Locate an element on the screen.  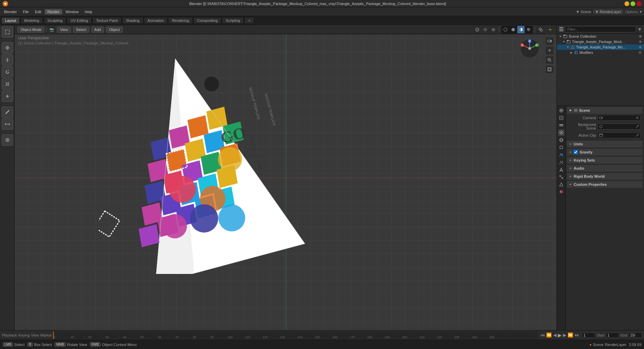
particles-props-btn is located at coordinates (561, 162).